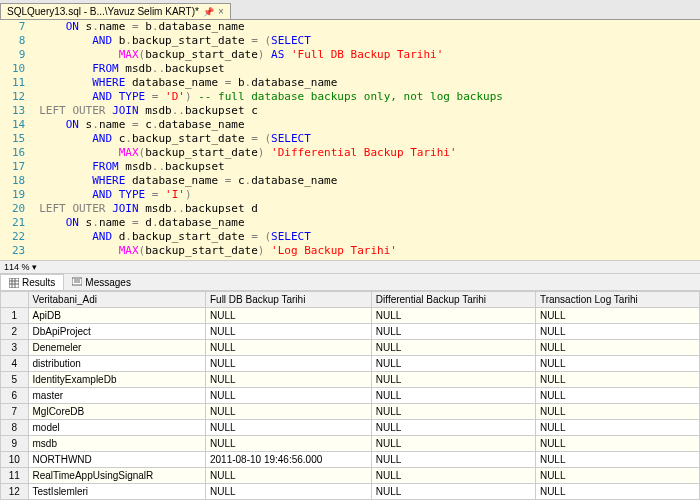 Image resolution: width=700 pixels, height=500 pixels. Describe the element at coordinates (116, 300) in the screenshot. I see `column-header: Veritabani_Adi` at that location.